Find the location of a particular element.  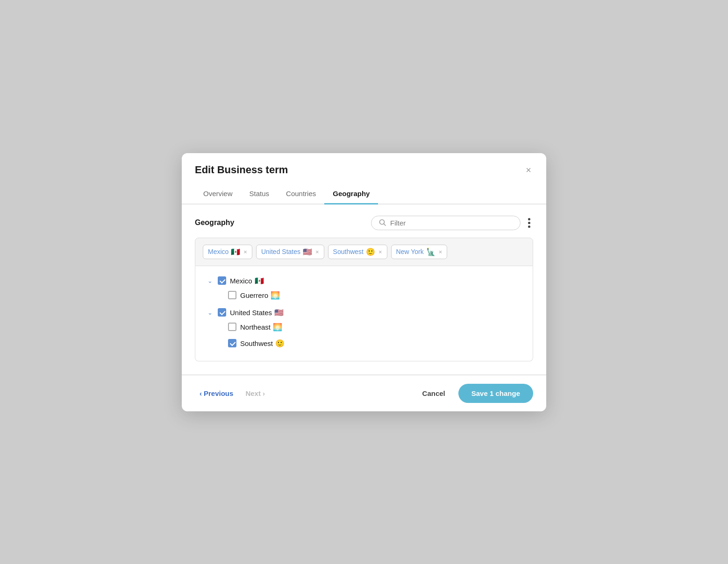

tree-emoji-mexico: 🇲🇽 is located at coordinates (259, 281).